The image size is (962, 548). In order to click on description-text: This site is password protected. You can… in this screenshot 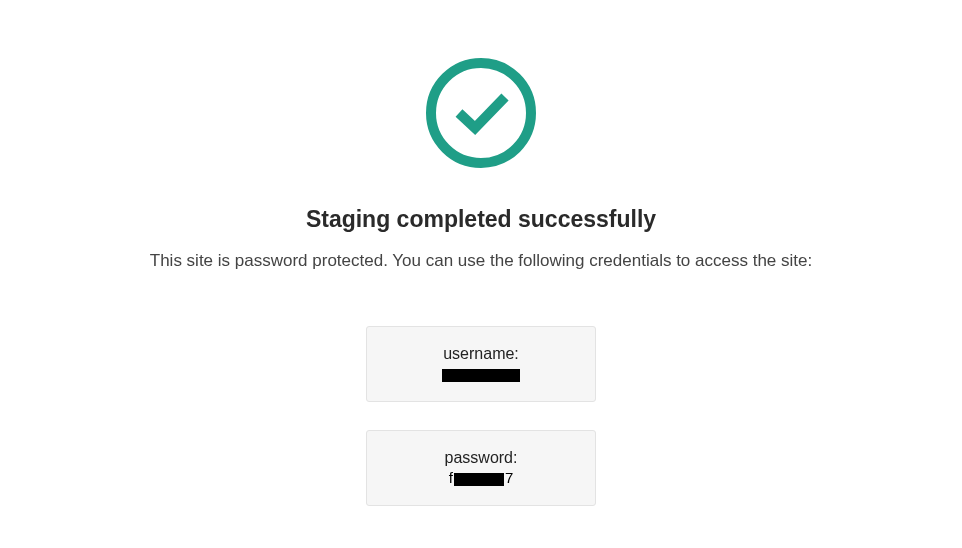, I will do `click(481, 261)`.